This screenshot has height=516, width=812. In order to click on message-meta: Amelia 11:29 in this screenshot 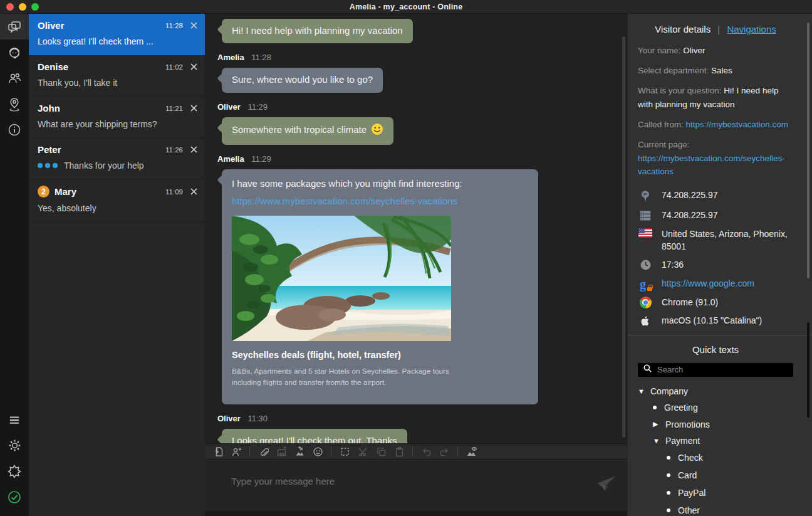, I will do `click(415, 159)`.